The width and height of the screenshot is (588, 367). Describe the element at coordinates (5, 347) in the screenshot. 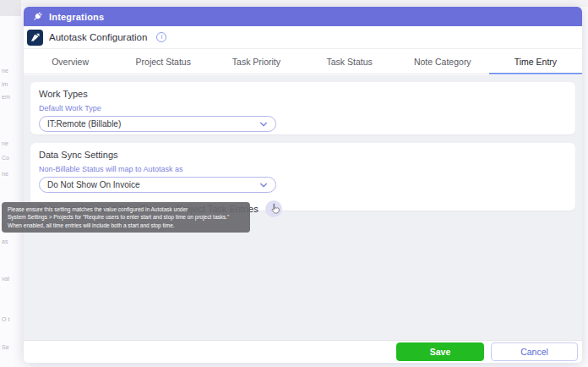

I see `background-text-fragment: Se` at that location.